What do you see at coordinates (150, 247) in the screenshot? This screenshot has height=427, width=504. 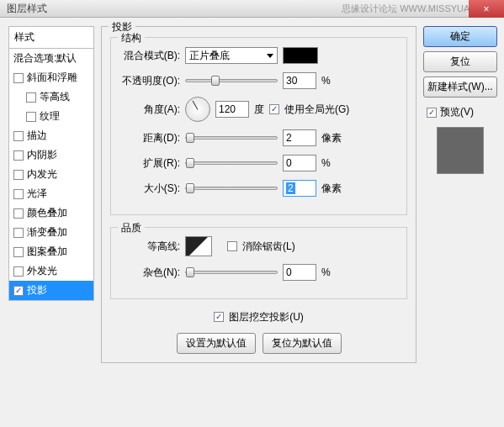 I see `contour-label: 等高线:` at bounding box center [150, 247].